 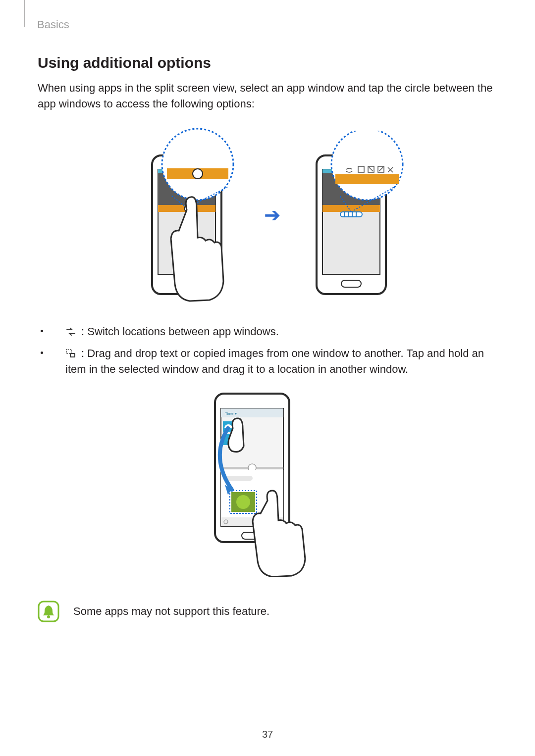 What do you see at coordinates (71, 353) in the screenshot?
I see `drag-drop-icon` at bounding box center [71, 353].